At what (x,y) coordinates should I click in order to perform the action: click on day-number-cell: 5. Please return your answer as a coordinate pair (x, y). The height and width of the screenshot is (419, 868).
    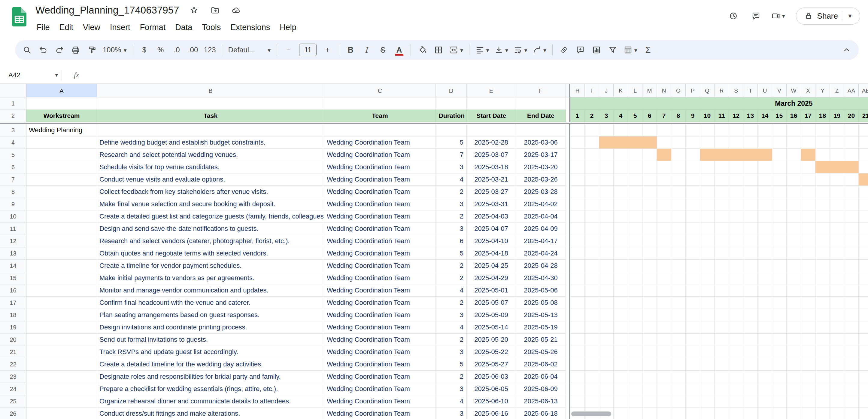
    Looking at the image, I should click on (636, 116).